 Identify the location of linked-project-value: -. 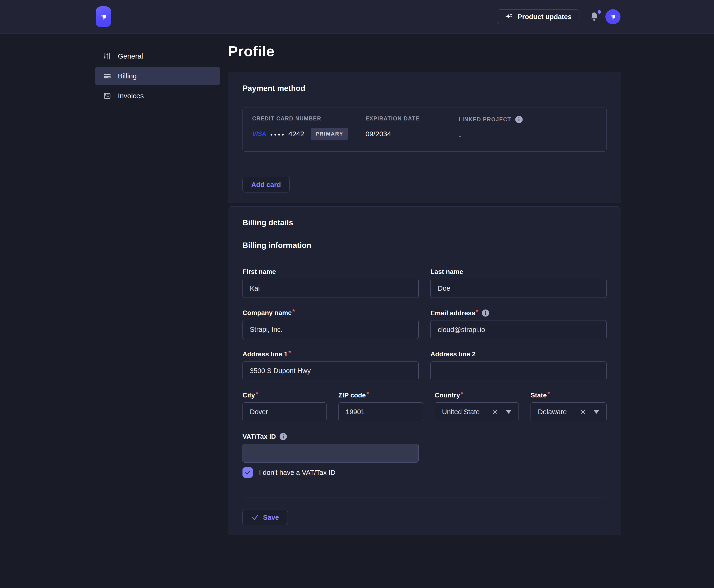
(528, 135).